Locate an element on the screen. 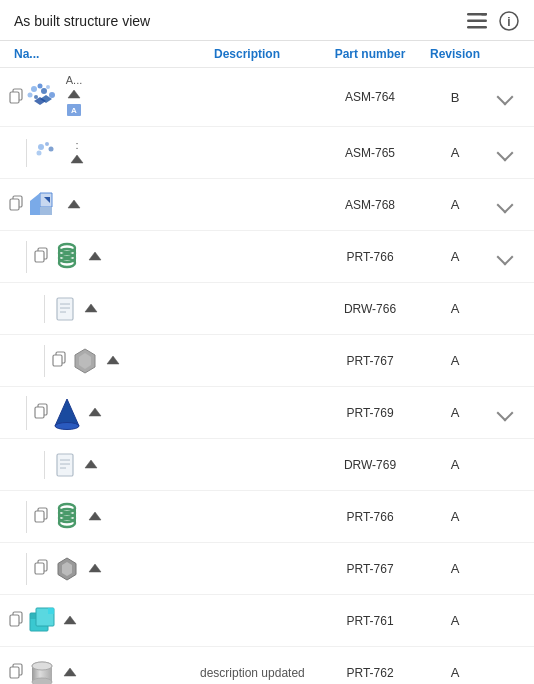 This screenshot has width=534, height=684. table-row: DRW-769A is located at coordinates (267, 465).